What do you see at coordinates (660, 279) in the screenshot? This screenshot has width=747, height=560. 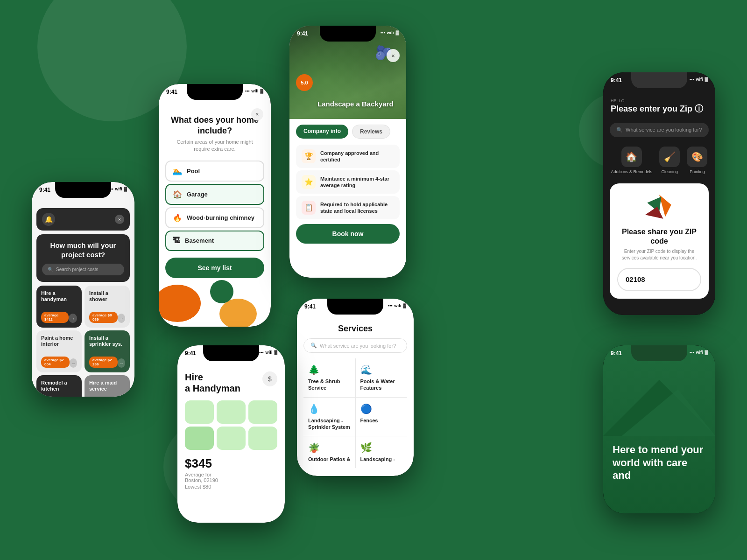 I see `zip-input` at bounding box center [660, 279].